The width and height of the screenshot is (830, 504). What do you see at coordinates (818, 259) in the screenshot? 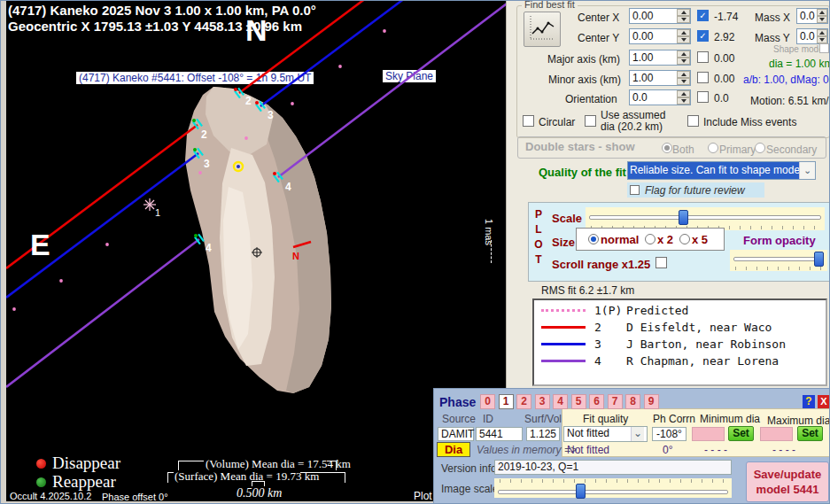
I see `form-opacity-thumb` at bounding box center [818, 259].